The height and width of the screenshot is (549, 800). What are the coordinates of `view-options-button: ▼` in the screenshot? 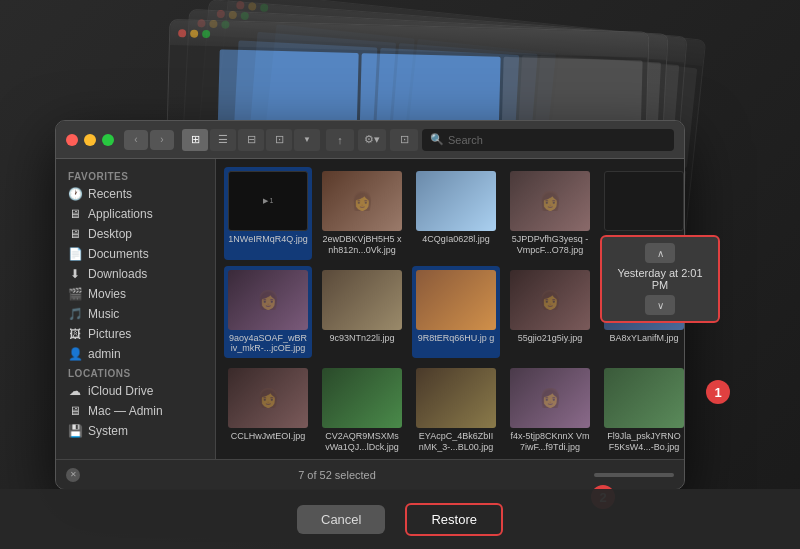 It's located at (307, 140).